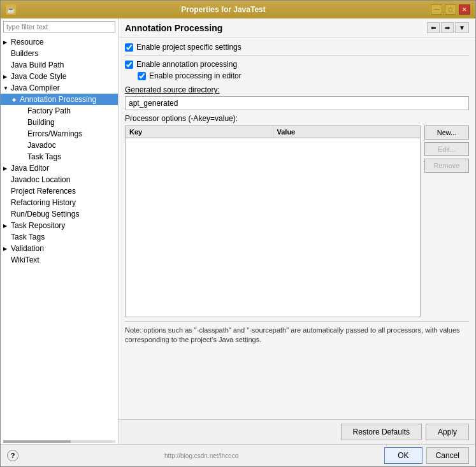 The image size is (476, 467). I want to click on nav-dropdown-button: ▼, so click(462, 28).